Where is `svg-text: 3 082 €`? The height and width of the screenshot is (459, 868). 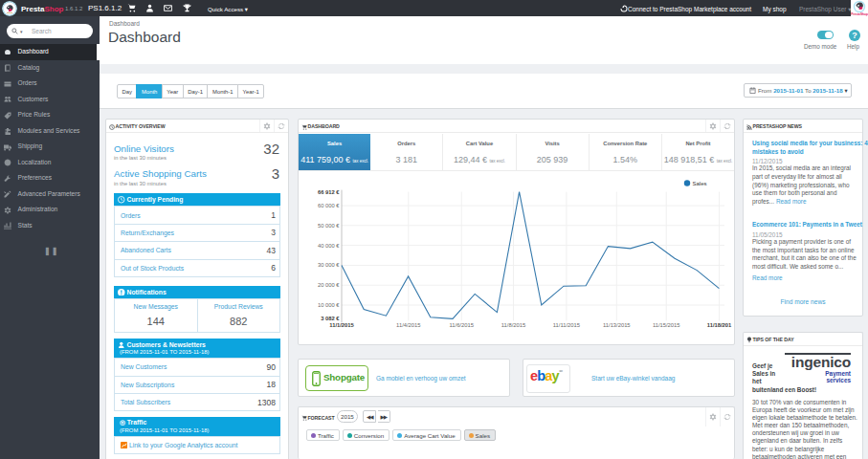 svg-text: 3 082 € is located at coordinates (330, 318).